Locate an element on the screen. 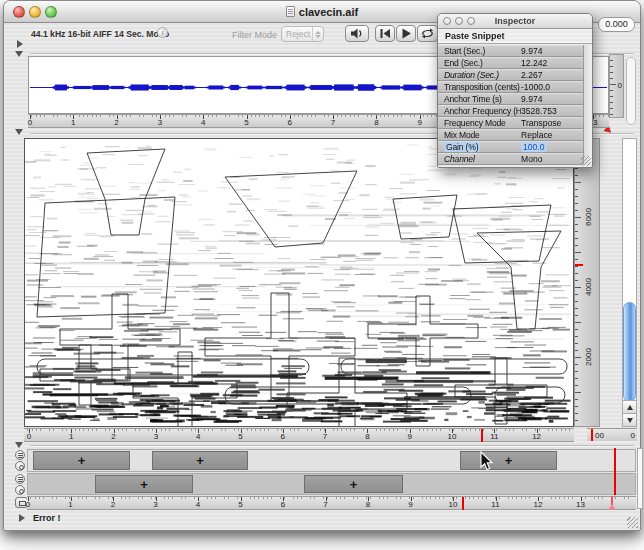 Image resolution: width=644 pixels, height=550 pixels. ruler-tick-label: 11 is located at coordinates (495, 504).